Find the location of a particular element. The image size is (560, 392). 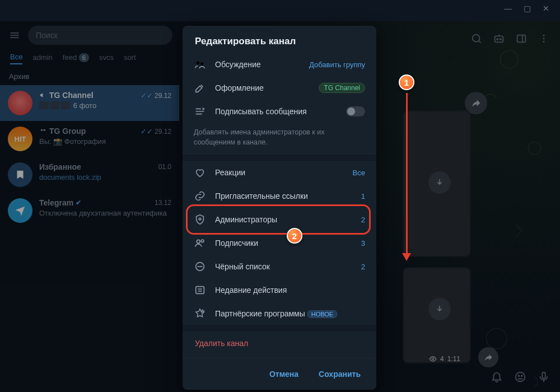

row-label: Недавние действия is located at coordinates (290, 290).